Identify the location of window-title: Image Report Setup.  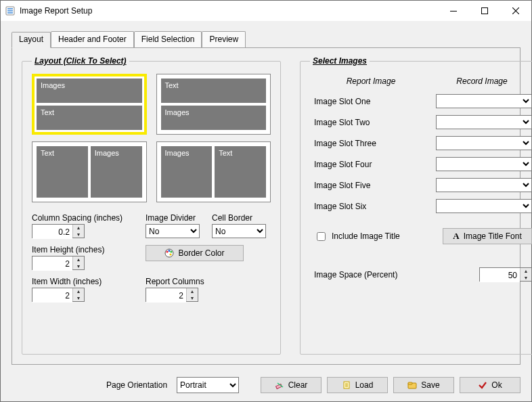
(229, 11).